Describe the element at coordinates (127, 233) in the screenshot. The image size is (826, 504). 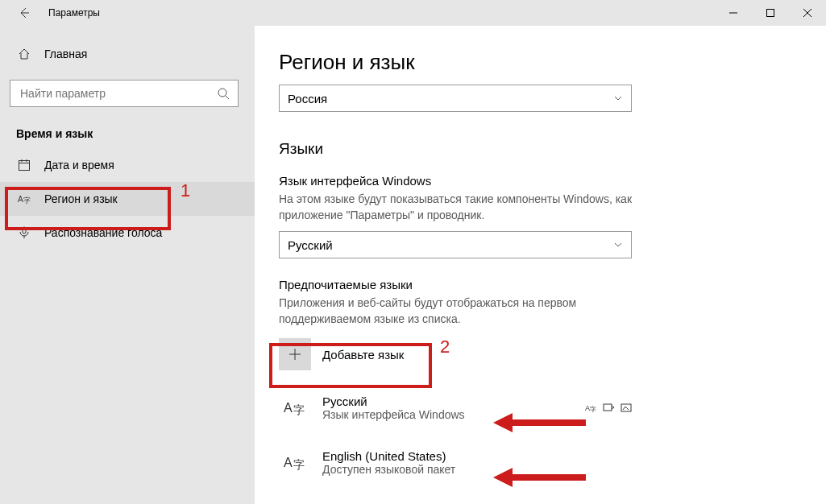
I see `nav-speech: Распознавание голоса` at that location.